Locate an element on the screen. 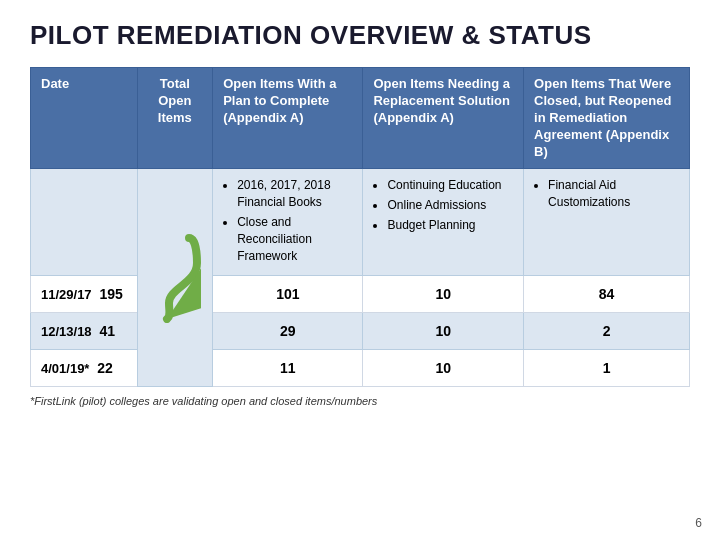 The image size is (720, 540). needing-bullet-1: Continuing Education is located at coordinates (450, 186).